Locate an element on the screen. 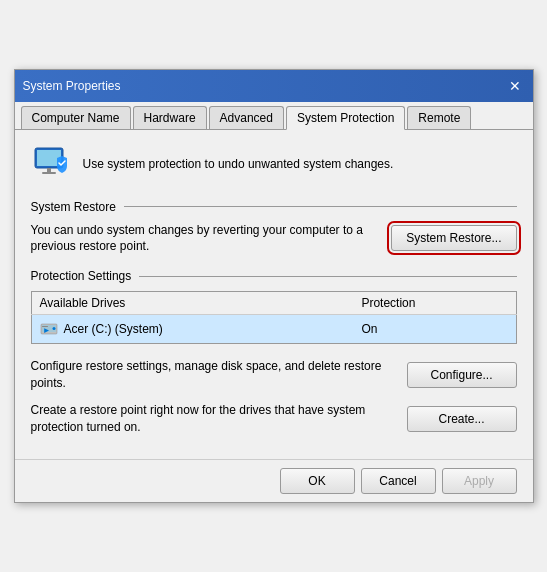 The width and height of the screenshot is (547, 572). section-divider is located at coordinates (320, 206).